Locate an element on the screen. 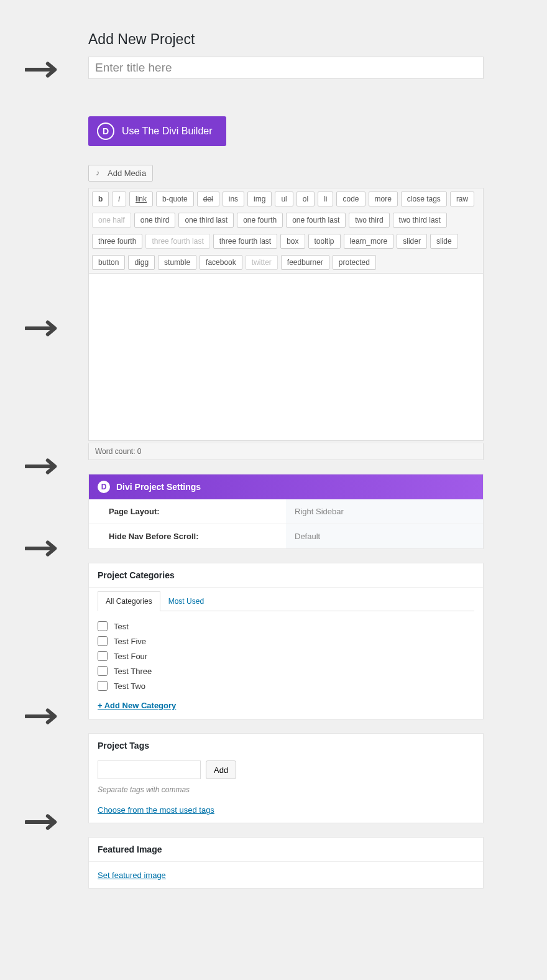 This screenshot has height=980, width=547. toolbar-slider-button: slider is located at coordinates (411, 241).